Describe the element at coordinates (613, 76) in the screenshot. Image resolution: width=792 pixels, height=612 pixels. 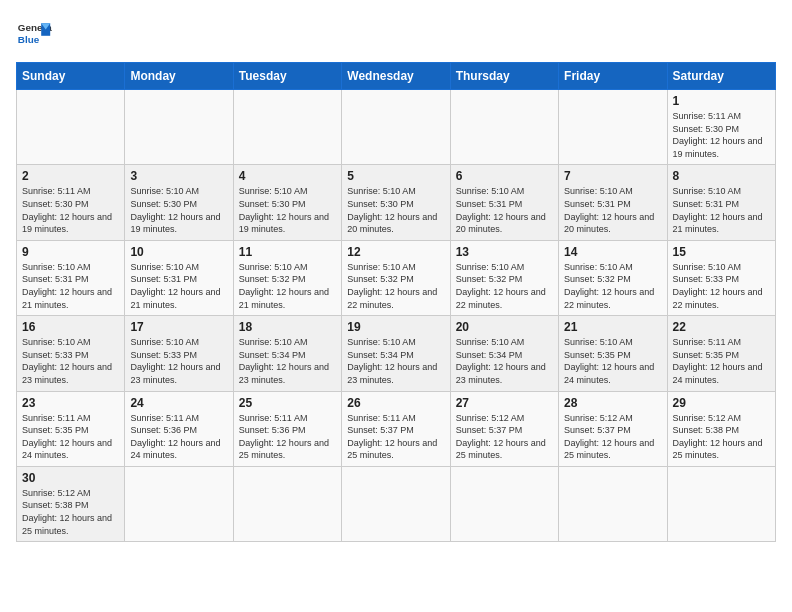
I see `weekday-header-friday: Friday` at that location.